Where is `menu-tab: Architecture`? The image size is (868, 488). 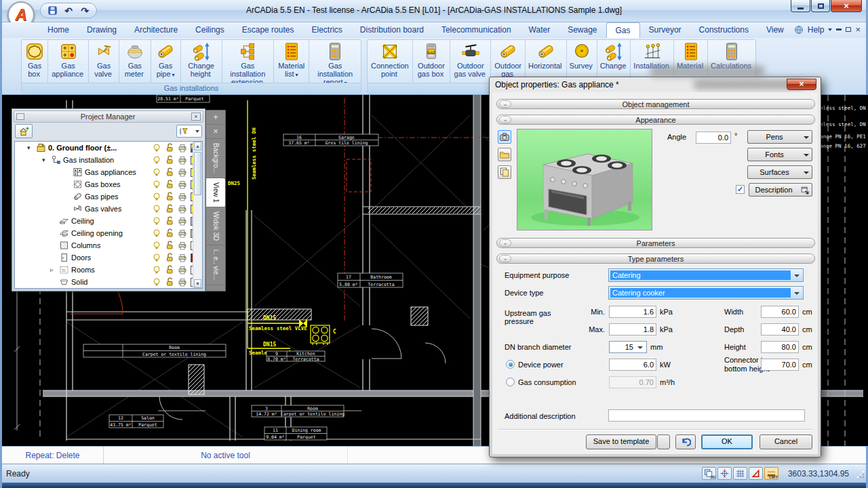
menu-tab: Architecture is located at coordinates (156, 30).